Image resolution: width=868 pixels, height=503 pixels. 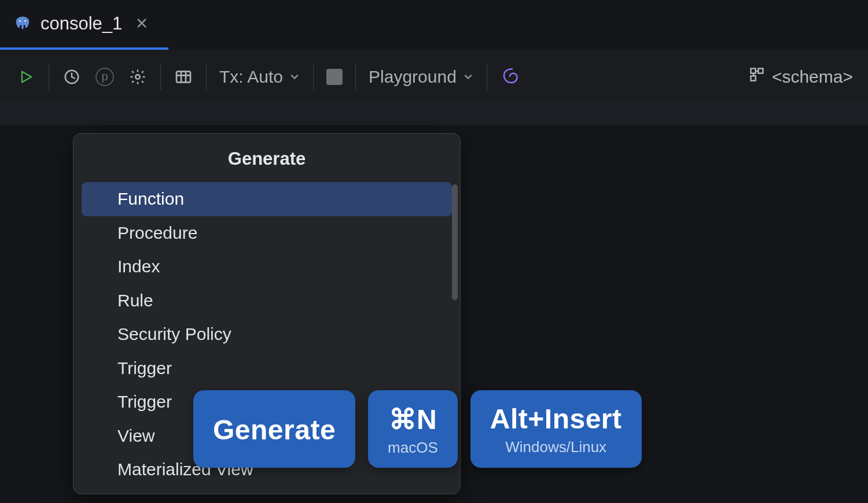 What do you see at coordinates (251, 77) in the screenshot?
I see `tx-mode-label: Tx: Auto` at bounding box center [251, 77].